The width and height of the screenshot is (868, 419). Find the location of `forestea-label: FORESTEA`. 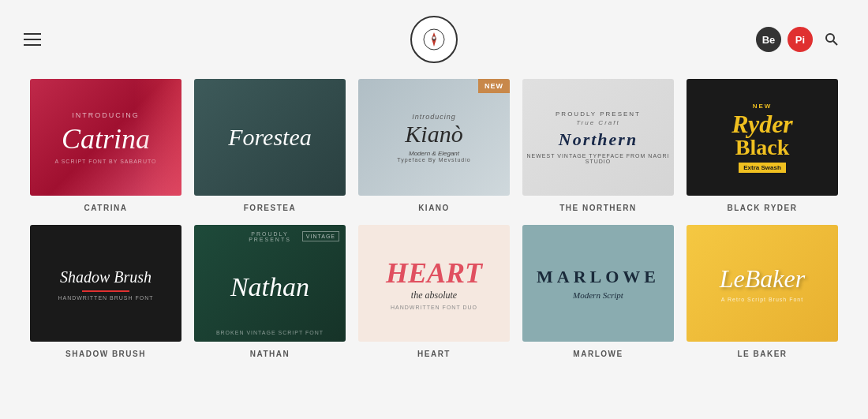

forestea-label: FORESTEA is located at coordinates (270, 208).